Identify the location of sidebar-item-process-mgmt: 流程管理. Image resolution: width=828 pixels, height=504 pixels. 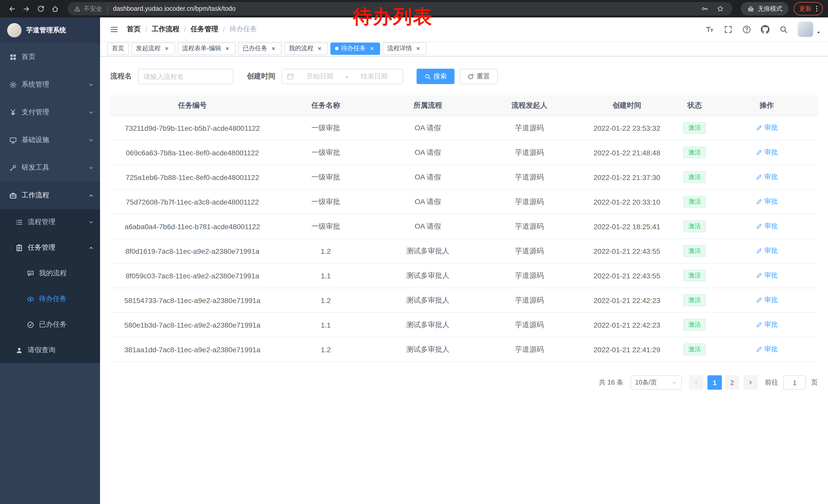
(50, 222).